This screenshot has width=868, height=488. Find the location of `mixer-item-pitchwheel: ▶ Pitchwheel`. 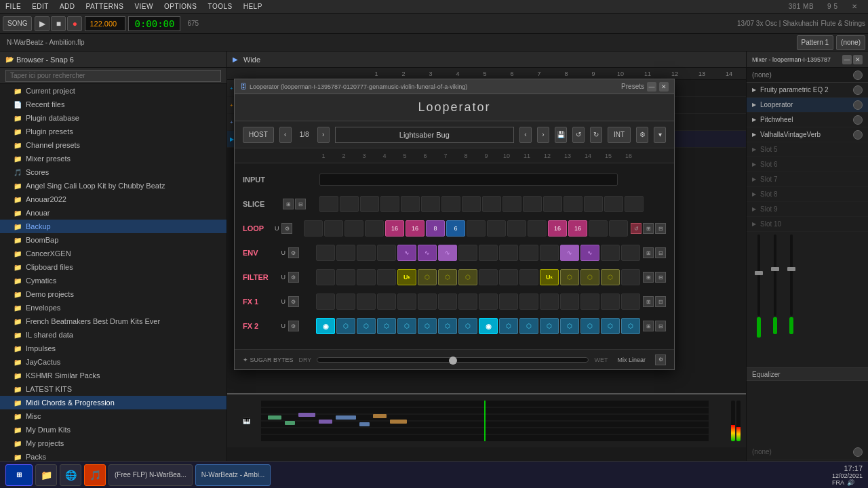

mixer-item-pitchwheel: ▶ Pitchwheel is located at coordinates (807, 120).